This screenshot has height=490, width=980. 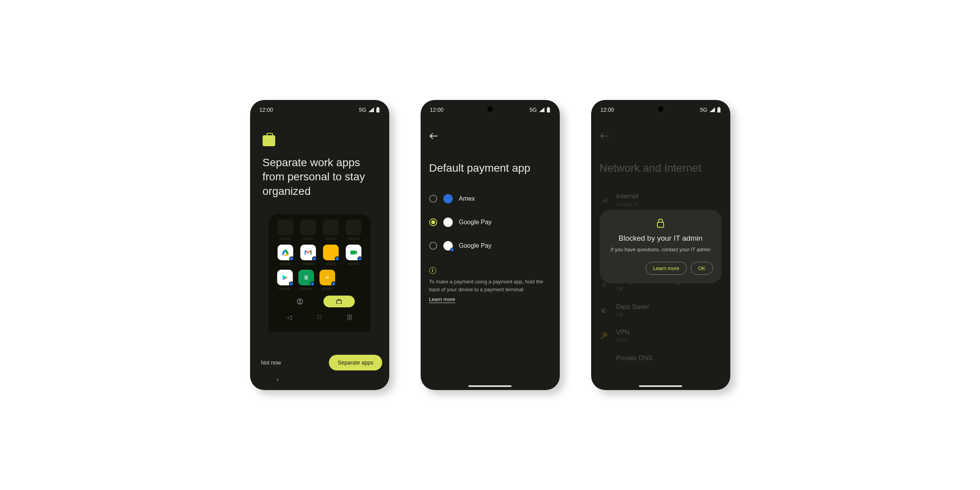 What do you see at coordinates (661, 358) in the screenshot?
I see `setting-private-dns: Private DNS` at bounding box center [661, 358].